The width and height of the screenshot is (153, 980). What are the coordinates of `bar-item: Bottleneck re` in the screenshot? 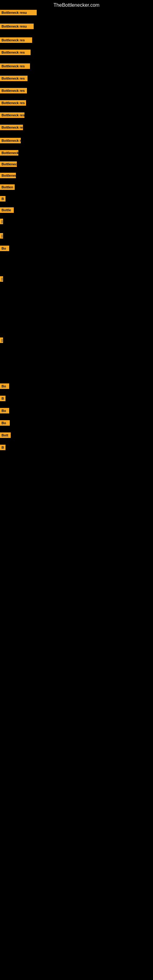 It's located at (11, 141).